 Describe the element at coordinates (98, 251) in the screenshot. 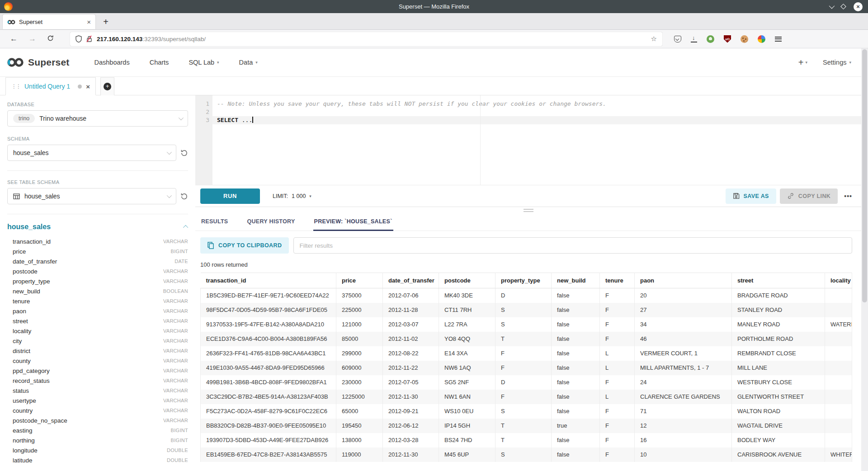

I see `column-row: price BIGINT` at that location.